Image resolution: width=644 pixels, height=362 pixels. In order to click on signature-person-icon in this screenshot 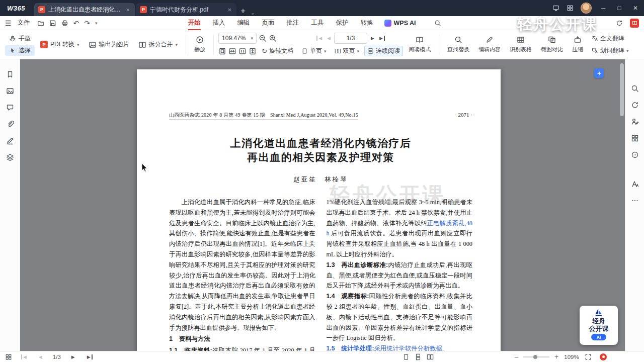, I will do `click(635, 122)`.